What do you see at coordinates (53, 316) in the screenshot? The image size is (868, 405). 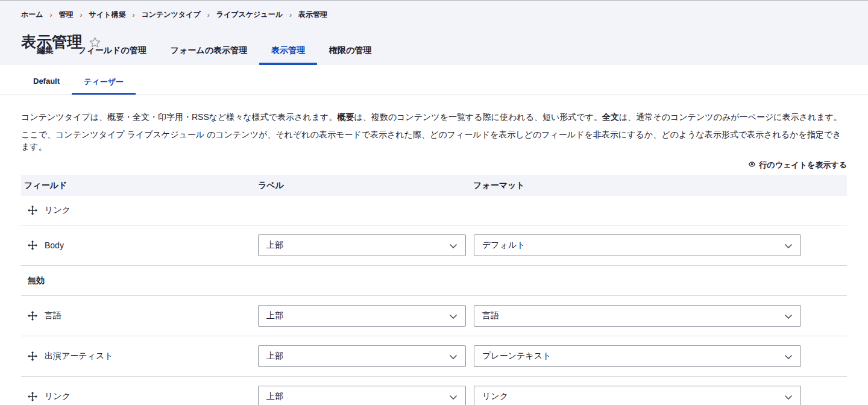 I see `field-name: 言語` at bounding box center [53, 316].